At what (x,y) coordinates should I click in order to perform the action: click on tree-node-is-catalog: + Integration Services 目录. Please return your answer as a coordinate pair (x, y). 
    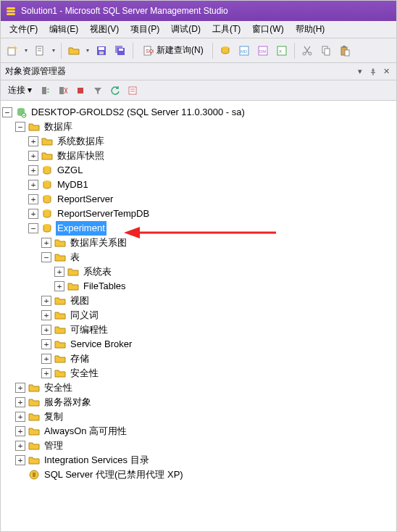
    Looking at the image, I should click on (198, 460).